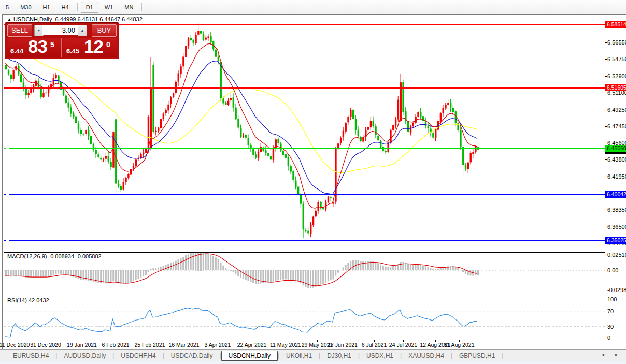 The height and width of the screenshot is (364, 626). I want to click on tab-dj30: DJ30,H1, so click(339, 356).